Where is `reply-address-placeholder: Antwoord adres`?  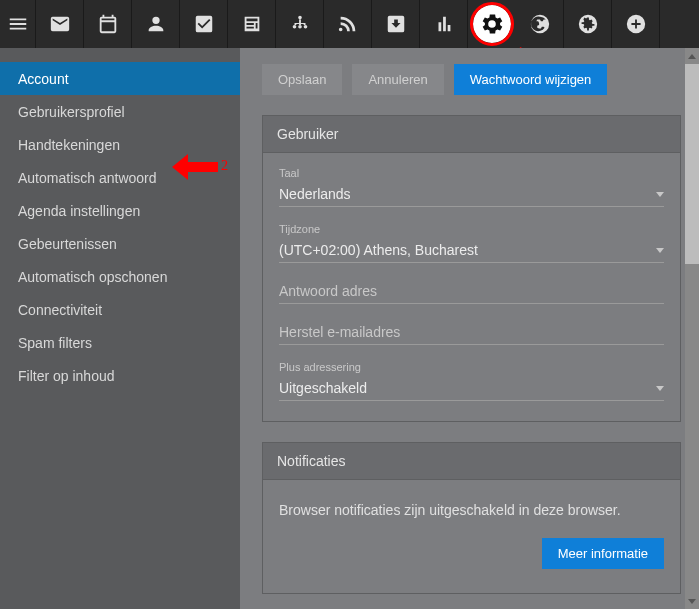 reply-address-placeholder: Antwoord adres is located at coordinates (328, 291).